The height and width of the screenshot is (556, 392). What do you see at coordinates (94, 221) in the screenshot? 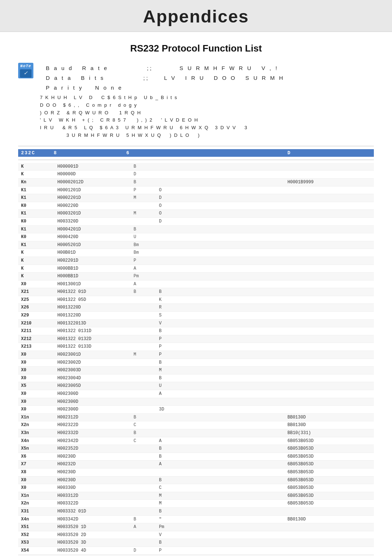
I see `cell-hex: H003320D` at bounding box center [94, 221].